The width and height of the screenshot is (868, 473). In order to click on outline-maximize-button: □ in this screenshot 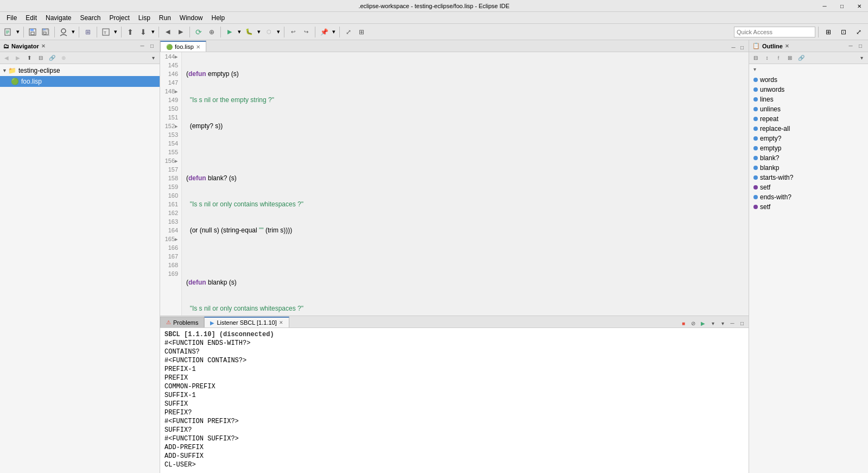, I will do `click(860, 46)`.